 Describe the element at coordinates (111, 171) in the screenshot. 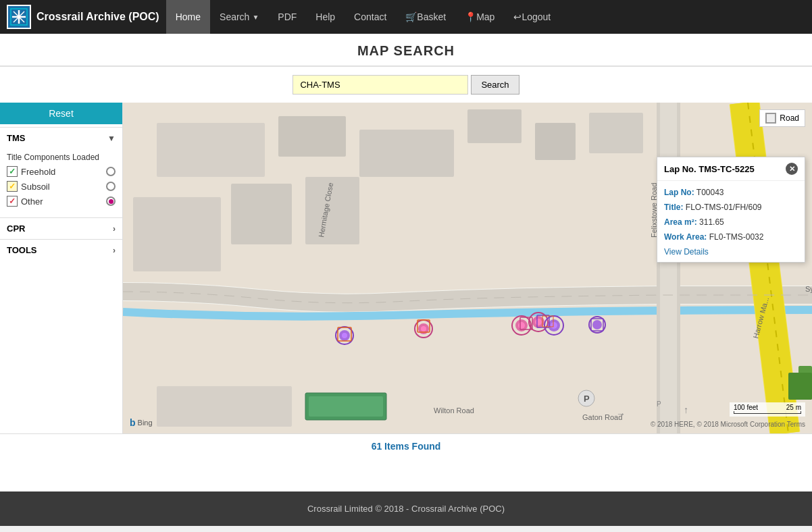

I see `freehold-radio` at that location.